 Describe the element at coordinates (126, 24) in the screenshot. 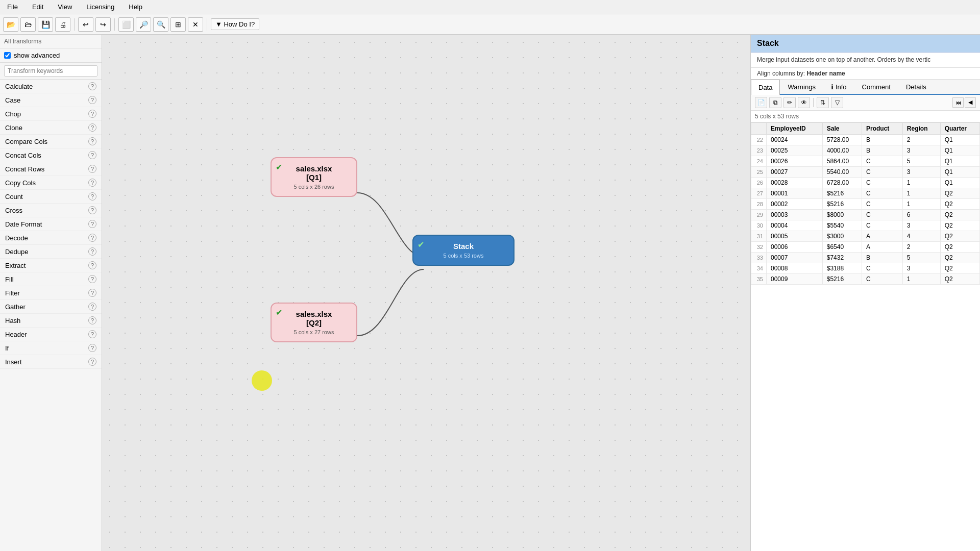

I see `new-button: ⬜` at that location.